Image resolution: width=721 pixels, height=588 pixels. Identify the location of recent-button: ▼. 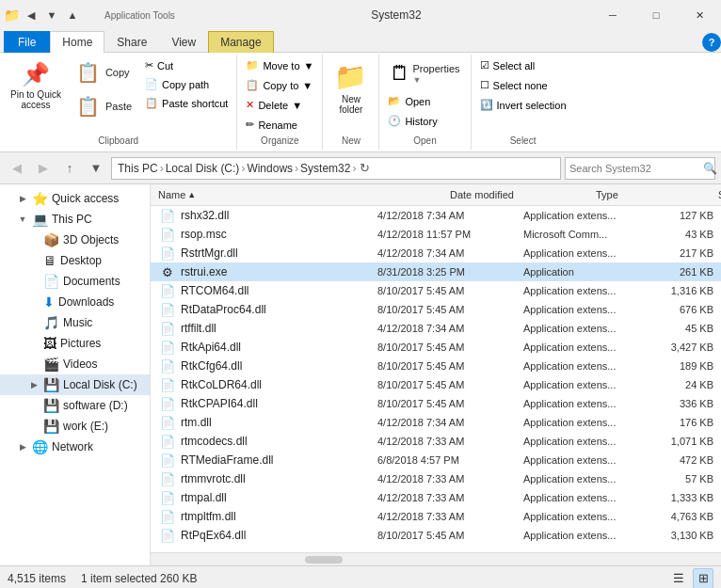
(96, 168).